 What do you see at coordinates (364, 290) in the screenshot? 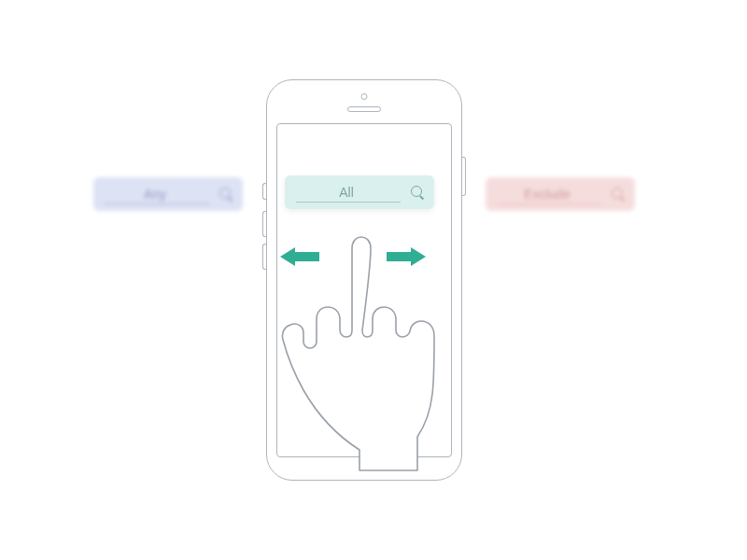
I see `phone-screen` at bounding box center [364, 290].